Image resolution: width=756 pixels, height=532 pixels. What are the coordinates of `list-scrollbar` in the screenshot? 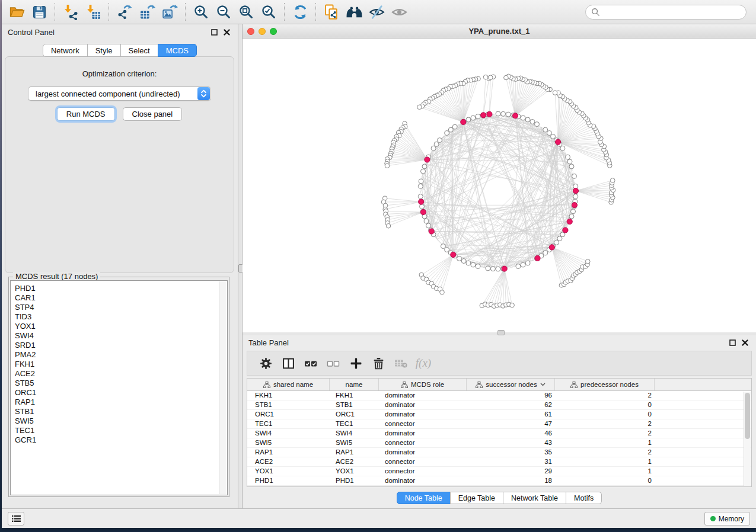 It's located at (223, 387).